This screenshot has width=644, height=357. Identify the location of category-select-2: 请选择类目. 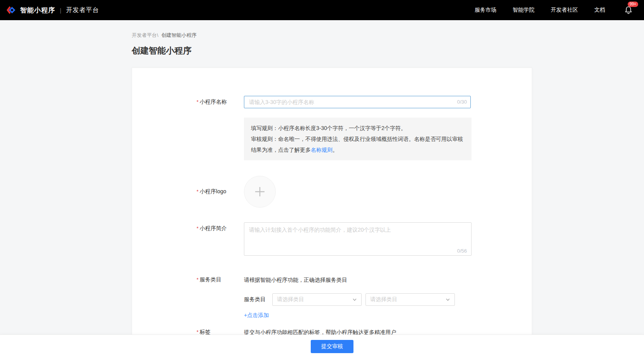
(410, 300).